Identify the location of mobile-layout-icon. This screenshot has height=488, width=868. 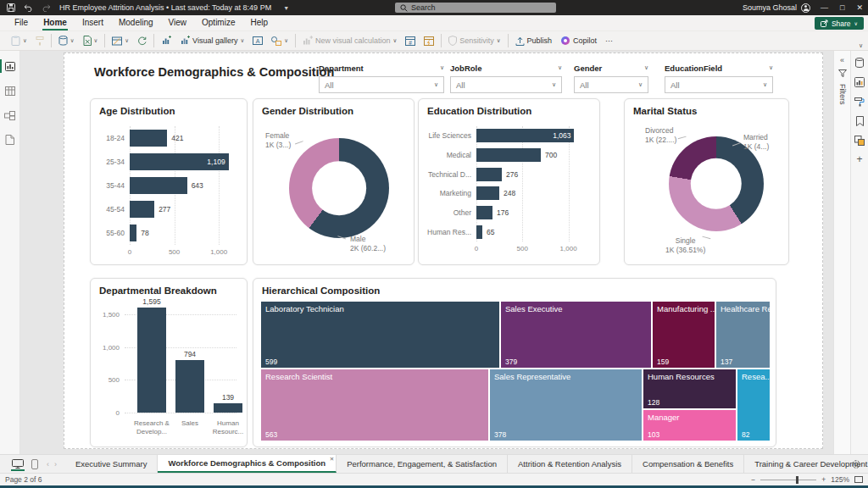
(35, 464).